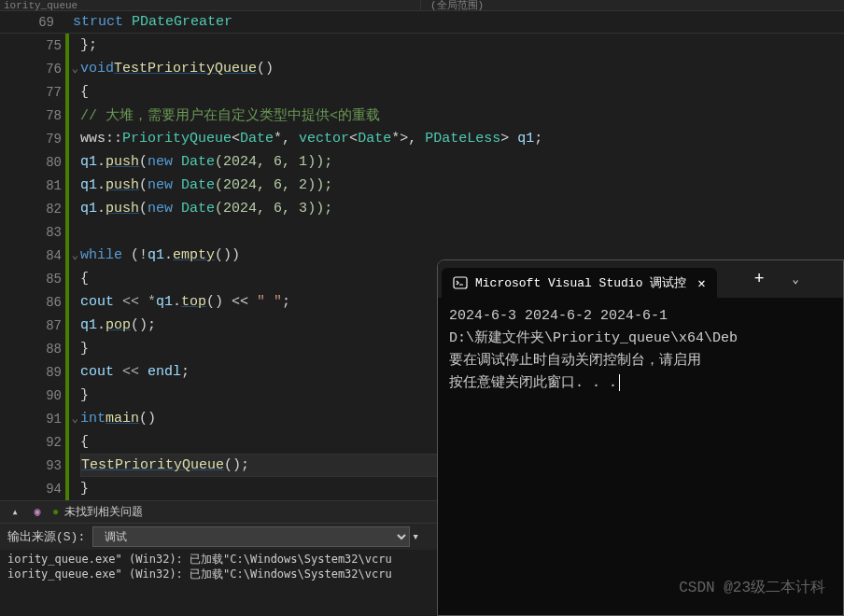 The width and height of the screenshot is (844, 616). What do you see at coordinates (640, 279) in the screenshot?
I see `console-titlebar: Microsoft Visual Studio 调试控 ✕ + ⌄` at bounding box center [640, 279].